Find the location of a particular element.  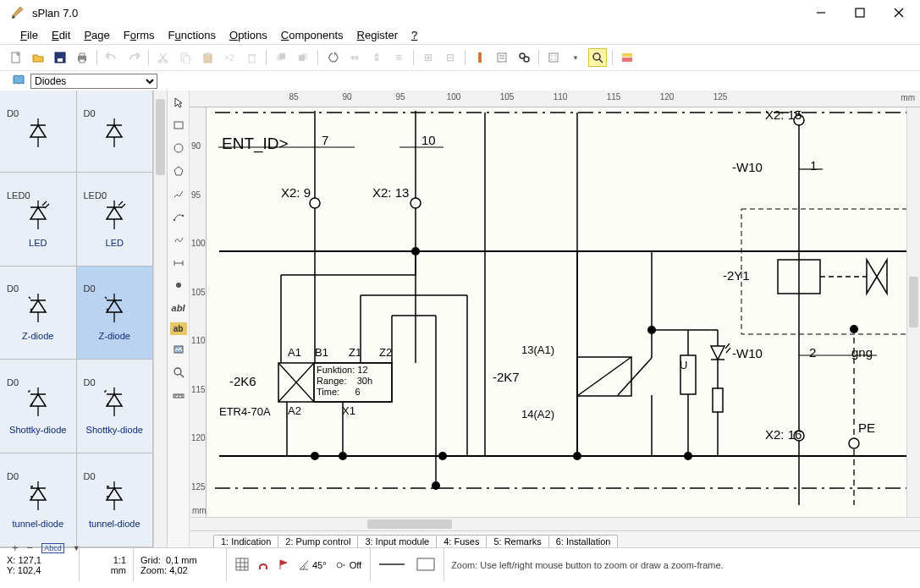

tool-image-icon is located at coordinates (179, 349).